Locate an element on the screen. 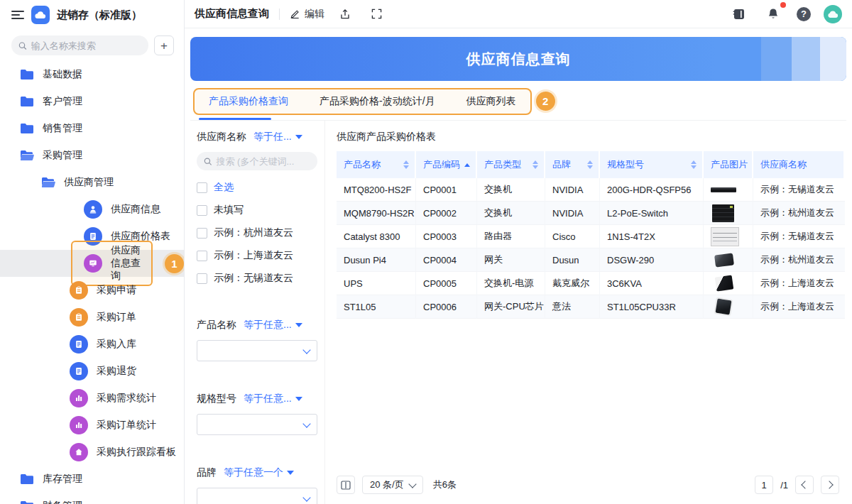 This screenshot has height=504, width=852. column-header-product-type: 产品类型 is located at coordinates (511, 165).